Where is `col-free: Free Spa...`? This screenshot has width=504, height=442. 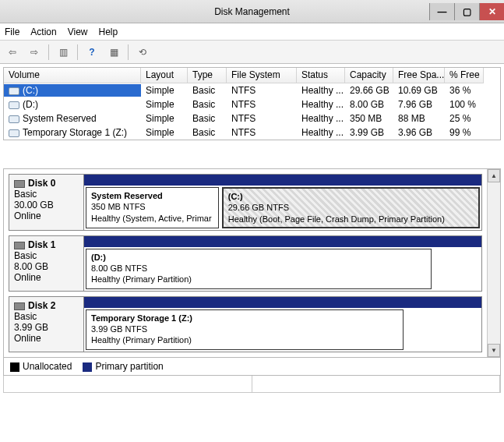 col-free: Free Spa... is located at coordinates (419, 76).